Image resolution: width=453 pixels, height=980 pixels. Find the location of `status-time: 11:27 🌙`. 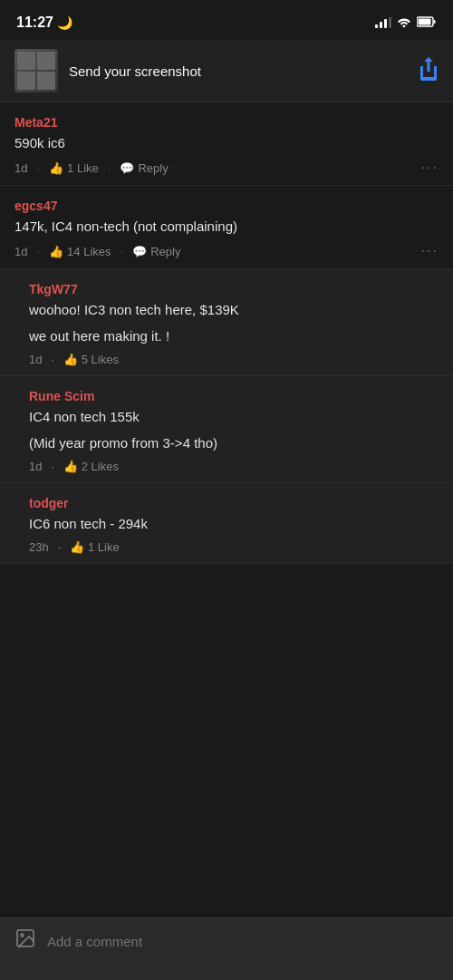

status-time: 11:27 🌙 is located at coordinates (44, 23).